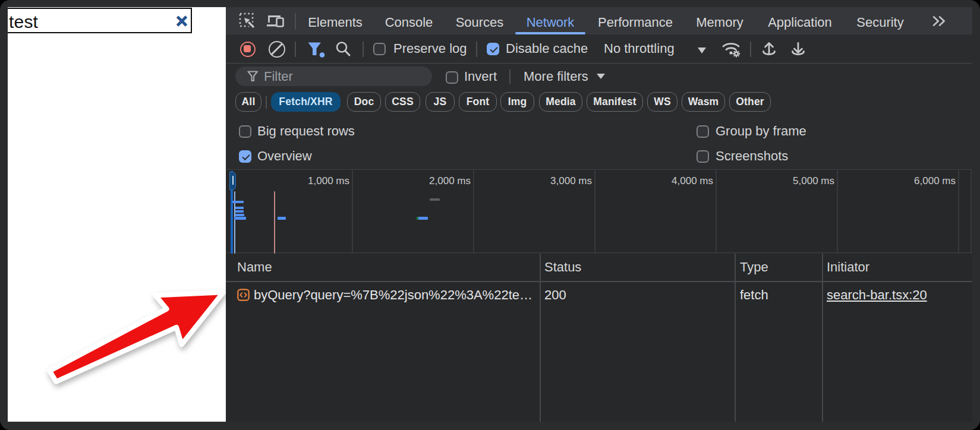 The width and height of the screenshot is (980, 430). Describe the element at coordinates (248, 49) in the screenshot. I see `record-network-log-button` at that location.